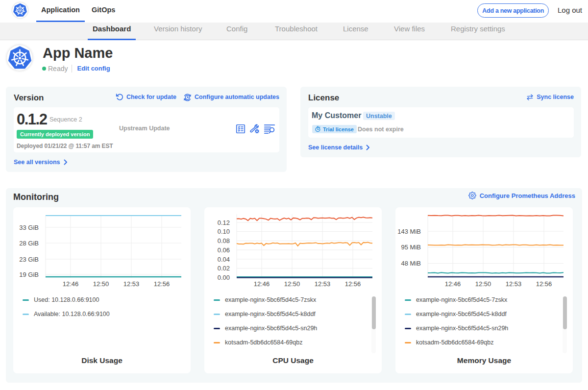  What do you see at coordinates (29, 227) in the screenshot?
I see `svg-text: 33 GiB` at bounding box center [29, 227].